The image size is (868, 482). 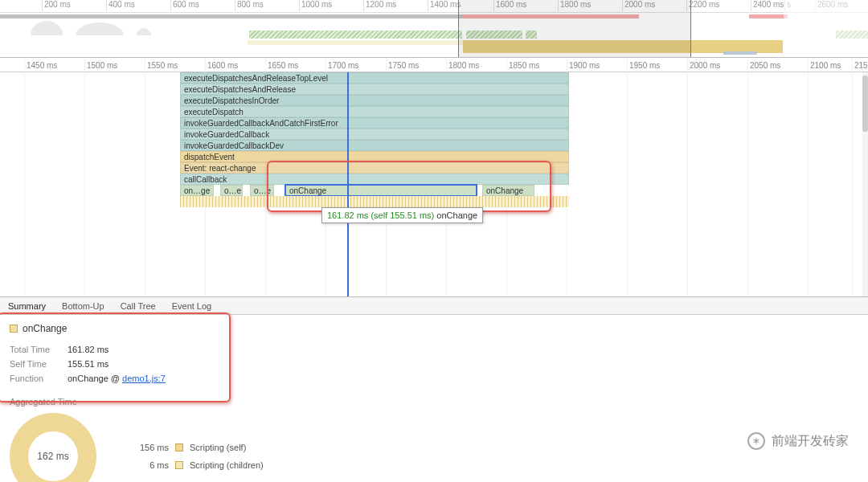 What do you see at coordinates (574, 6) in the screenshot?
I see `overview-tick: 1800 ms` at bounding box center [574, 6].